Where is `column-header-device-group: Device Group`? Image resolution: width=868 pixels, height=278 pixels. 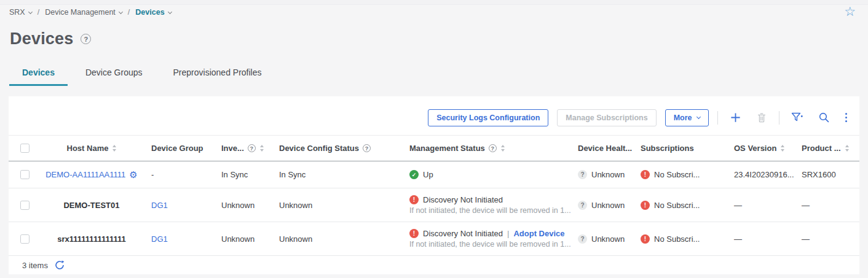 column-header-device-group: Device Group is located at coordinates (180, 149).